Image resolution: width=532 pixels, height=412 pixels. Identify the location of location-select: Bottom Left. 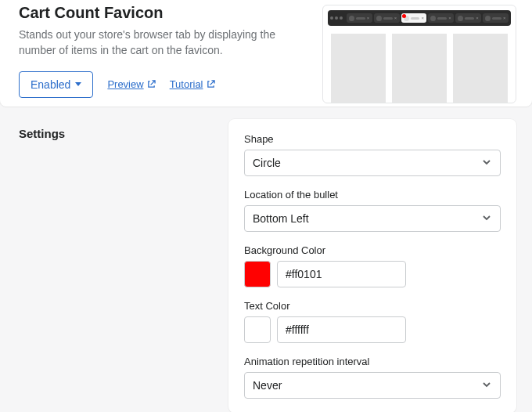
(372, 219).